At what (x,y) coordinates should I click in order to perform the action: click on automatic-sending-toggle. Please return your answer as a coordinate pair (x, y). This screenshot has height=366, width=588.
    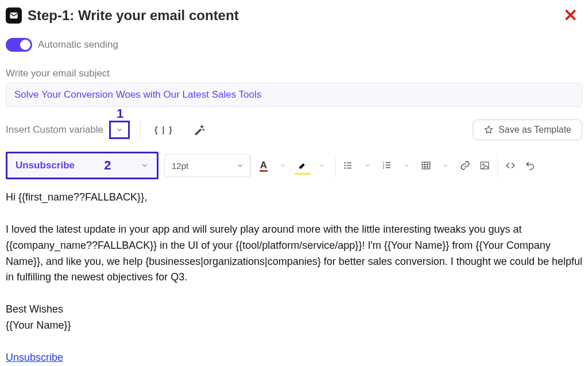
    Looking at the image, I should click on (19, 45).